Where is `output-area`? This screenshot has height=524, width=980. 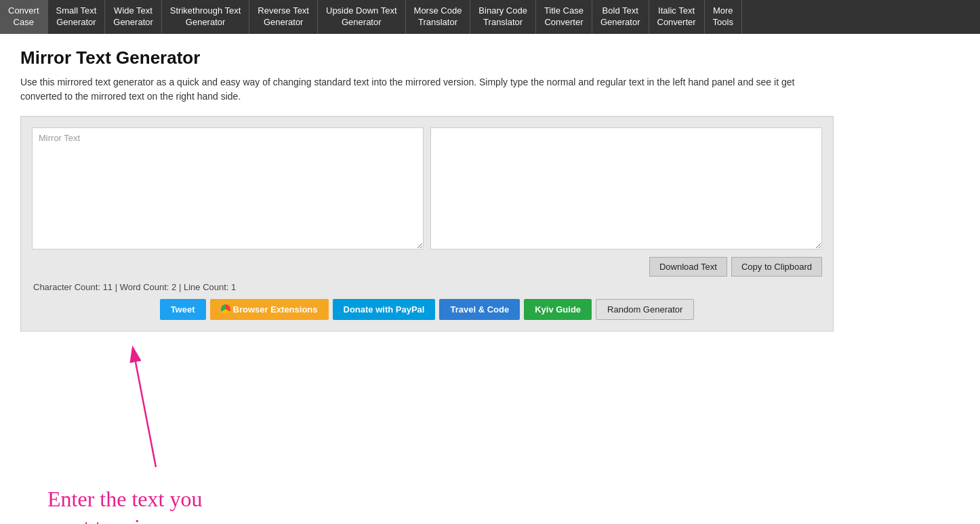 output-area is located at coordinates (626, 190).